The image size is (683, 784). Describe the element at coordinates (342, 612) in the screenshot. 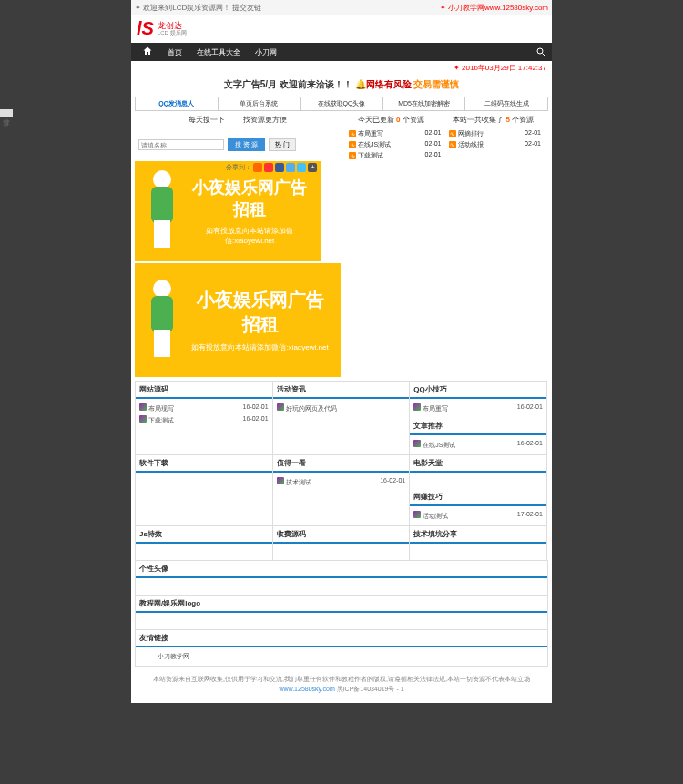

I see `section-logo: 教程网/娱乐网logo` at that location.